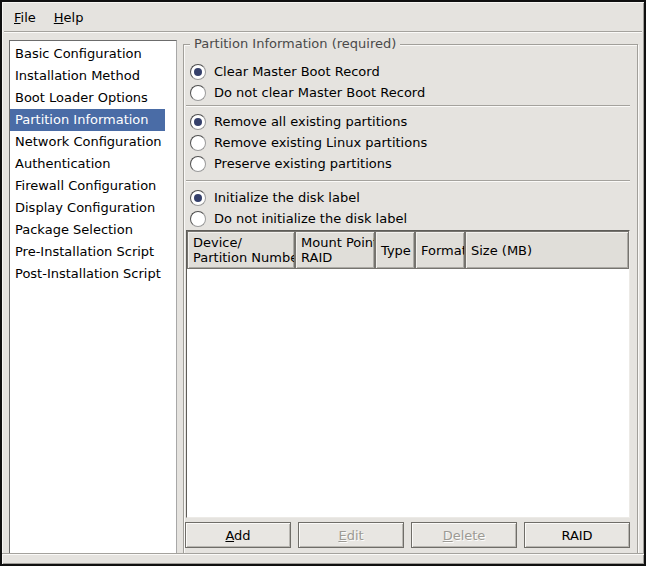 The height and width of the screenshot is (566, 646). What do you see at coordinates (273, 198) in the screenshot?
I see `radio-initialize-disk-label: Initialize the disk label` at bounding box center [273, 198].